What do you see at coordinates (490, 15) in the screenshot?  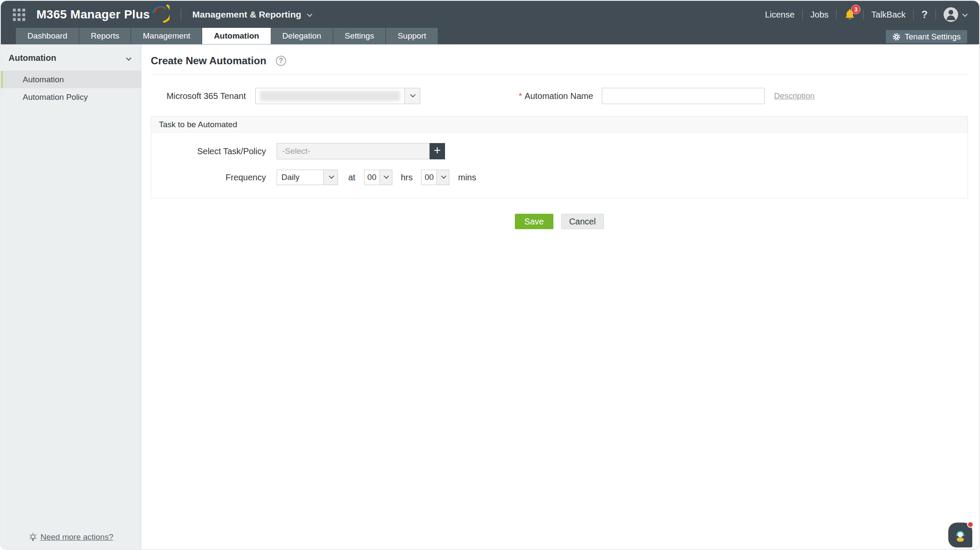 I see `top-bar: M365 Manager Plus Management & Reporting…` at bounding box center [490, 15].